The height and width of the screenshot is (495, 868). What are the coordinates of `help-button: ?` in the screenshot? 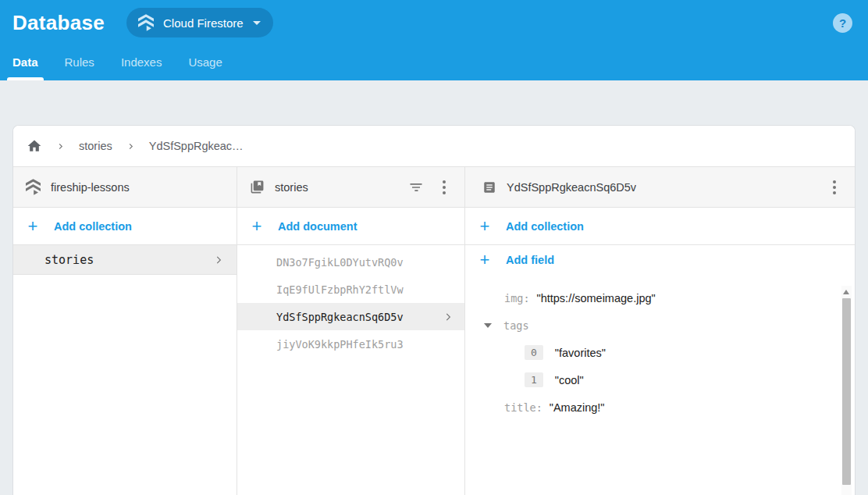 It's located at (843, 23).